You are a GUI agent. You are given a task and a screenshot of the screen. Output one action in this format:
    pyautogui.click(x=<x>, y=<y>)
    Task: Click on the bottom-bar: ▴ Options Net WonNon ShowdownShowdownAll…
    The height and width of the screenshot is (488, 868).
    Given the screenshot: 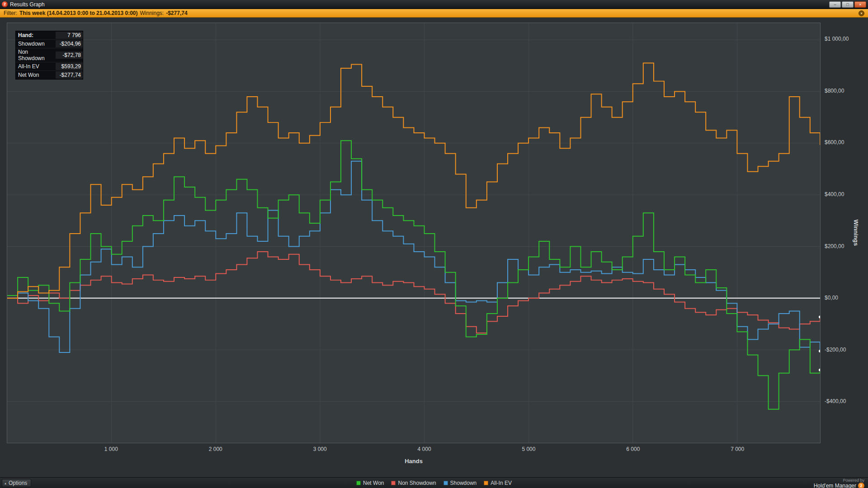 What is the action you would take?
    pyautogui.click(x=434, y=483)
    